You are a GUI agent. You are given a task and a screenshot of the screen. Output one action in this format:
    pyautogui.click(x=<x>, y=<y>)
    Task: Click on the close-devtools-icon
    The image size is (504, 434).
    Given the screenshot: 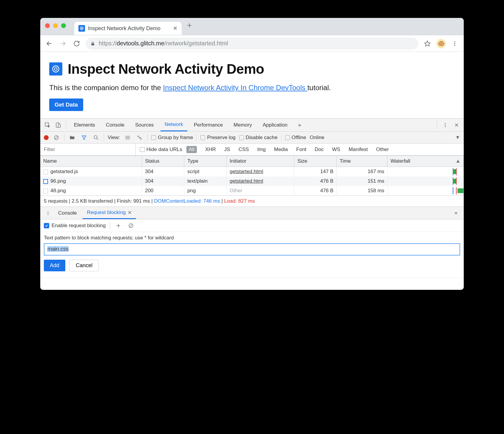 What is the action you would take?
    pyautogui.click(x=457, y=125)
    